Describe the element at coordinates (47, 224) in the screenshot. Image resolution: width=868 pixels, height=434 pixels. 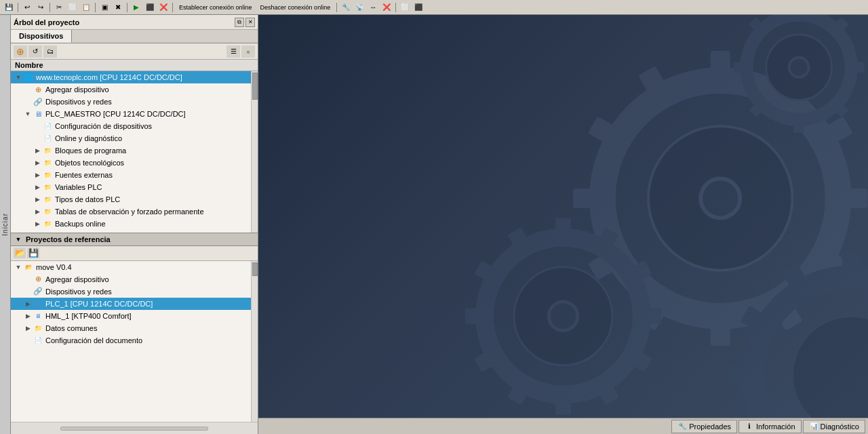
I see `icon-backups: 📁` at that location.